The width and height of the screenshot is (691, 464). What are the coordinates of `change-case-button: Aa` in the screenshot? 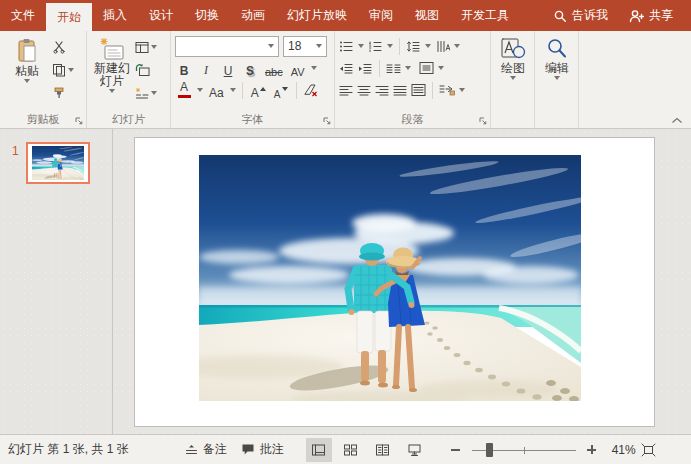 It's located at (216, 90).